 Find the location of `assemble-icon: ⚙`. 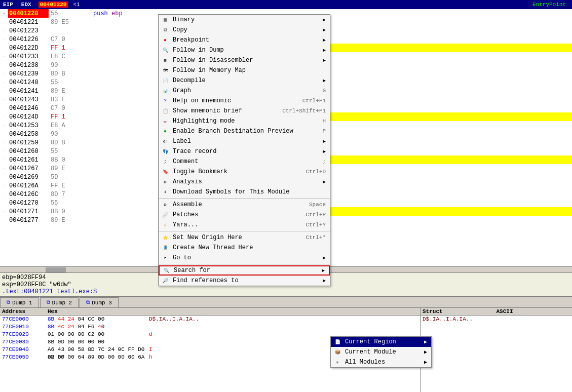

assemble-icon: ⚙ is located at coordinates (165, 205).